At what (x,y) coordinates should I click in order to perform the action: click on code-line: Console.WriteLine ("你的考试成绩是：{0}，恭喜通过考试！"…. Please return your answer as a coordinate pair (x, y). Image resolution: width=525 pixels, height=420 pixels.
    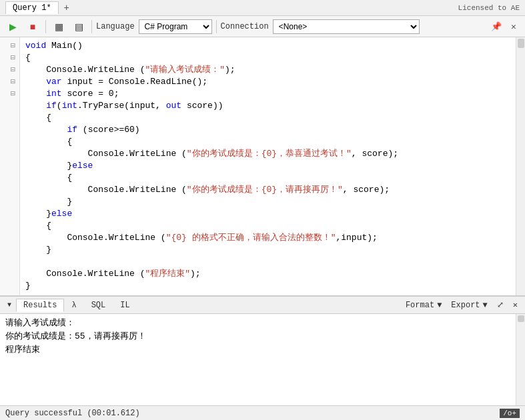
    Looking at the image, I should click on (268, 154).